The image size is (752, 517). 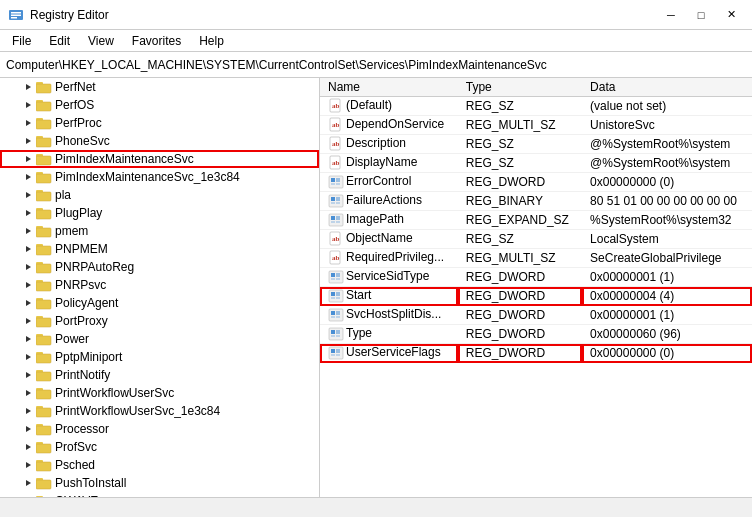 I want to click on app-title: Registry Editor, so click(x=70, y=15).